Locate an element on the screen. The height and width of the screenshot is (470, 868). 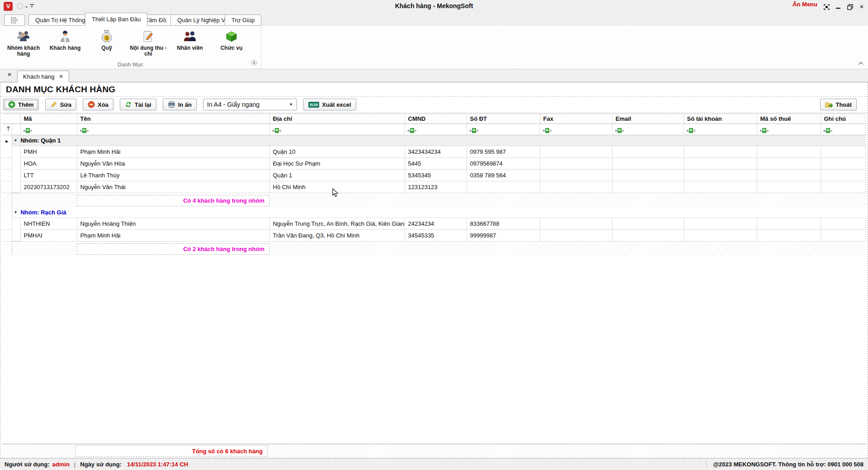
cell-Tên: Nguyễn Văn Hòa is located at coordinates (173, 164).